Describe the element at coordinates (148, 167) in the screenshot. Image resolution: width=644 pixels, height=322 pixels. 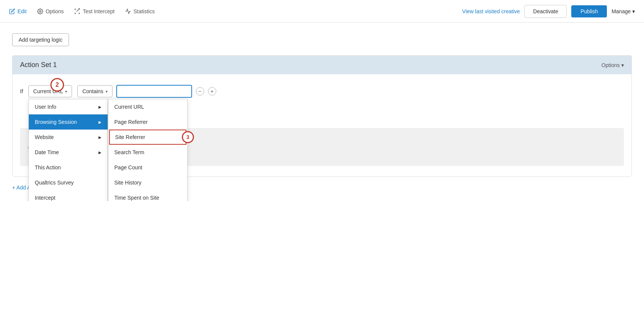
I see `submenu-item-page-count: Page Count` at that location.